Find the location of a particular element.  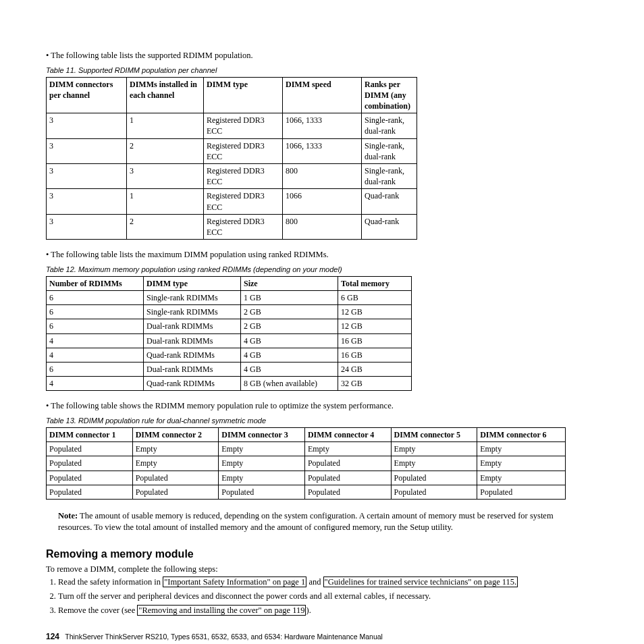

t12-h4: Total memory is located at coordinates (375, 284).